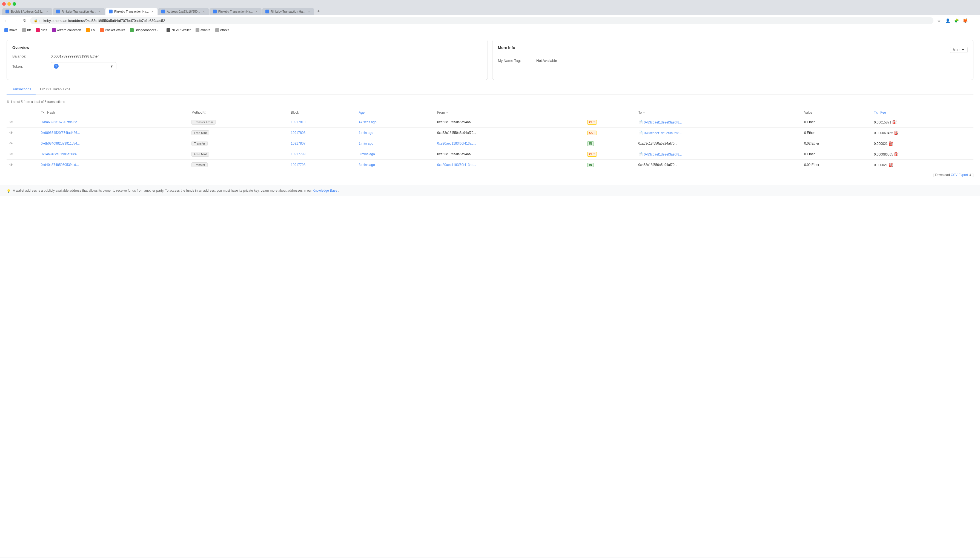  I want to click on to-cell: 📄 0x83cdaef1de9ef3a9bf8..., so click(718, 154).